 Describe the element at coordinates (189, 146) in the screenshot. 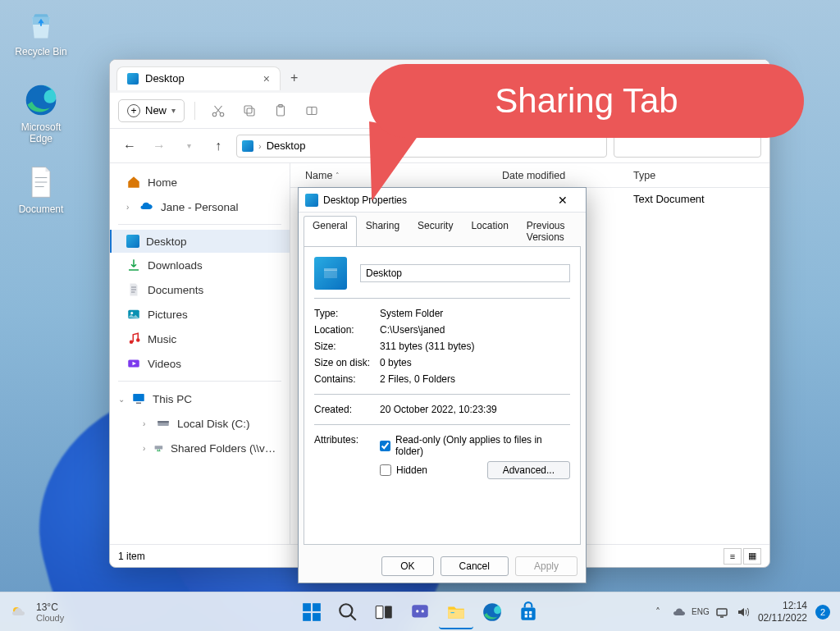

I see `recent-dropdown: ▾` at that location.